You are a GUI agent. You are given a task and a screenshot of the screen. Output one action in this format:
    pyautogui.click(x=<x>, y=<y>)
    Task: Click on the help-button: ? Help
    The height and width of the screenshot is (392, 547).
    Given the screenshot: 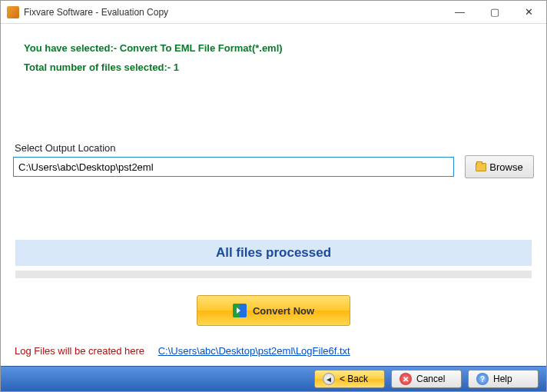 What is the action you would take?
    pyautogui.click(x=503, y=379)
    